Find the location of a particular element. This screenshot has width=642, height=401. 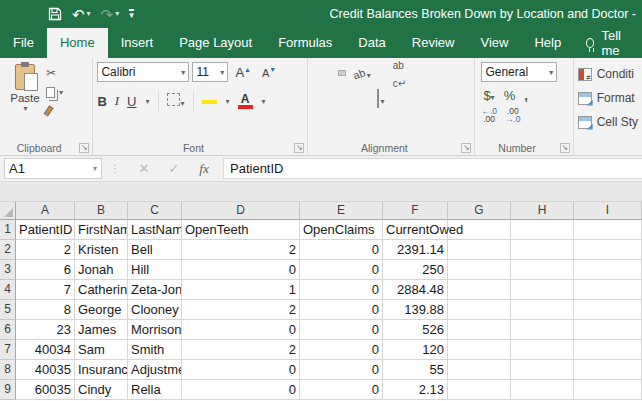

tab-formulas: Formulas is located at coordinates (305, 43).